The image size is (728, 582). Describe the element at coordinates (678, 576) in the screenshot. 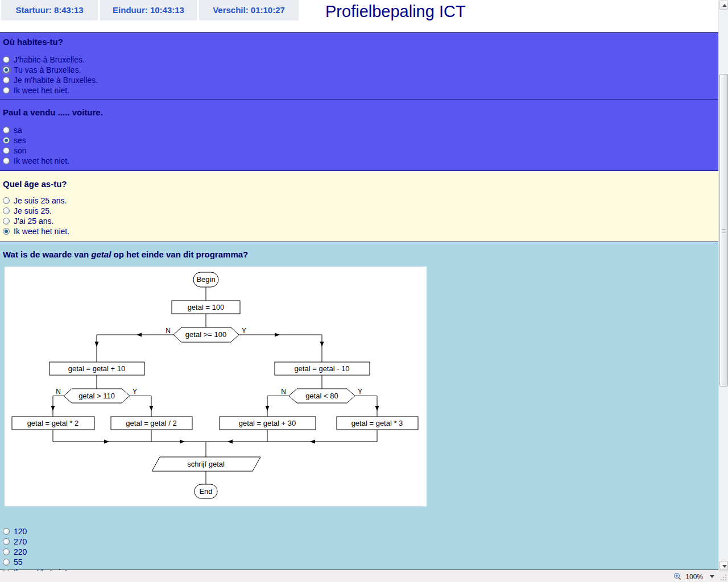

I see `zoom-magnifier-icon` at that location.